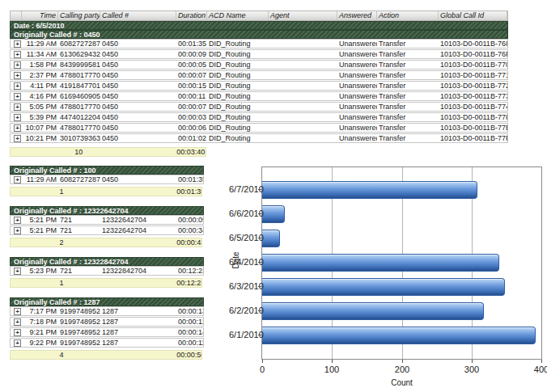 The image size is (547, 392). What do you see at coordinates (259, 44) in the screenshot?
I see `table-row: +11:29 AM6082727287045000:01:35DID_Routi…` at bounding box center [259, 44].